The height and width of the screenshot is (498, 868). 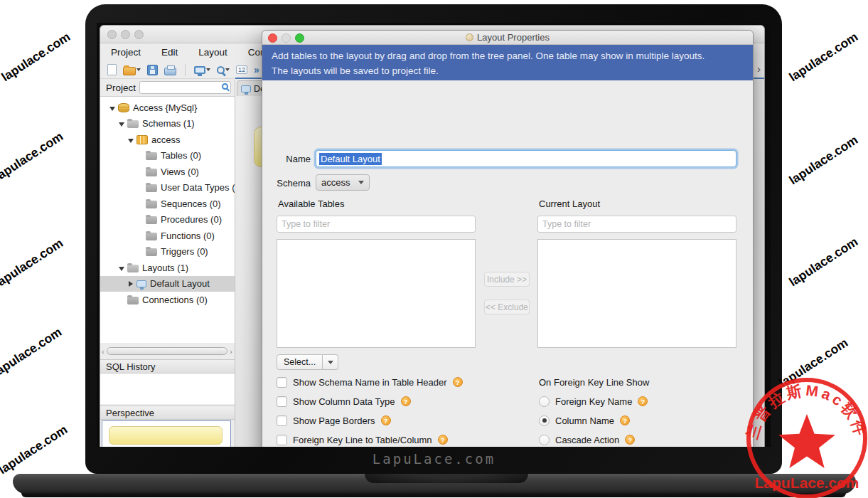 I want to click on toolbar-more-button: », so click(x=256, y=70).